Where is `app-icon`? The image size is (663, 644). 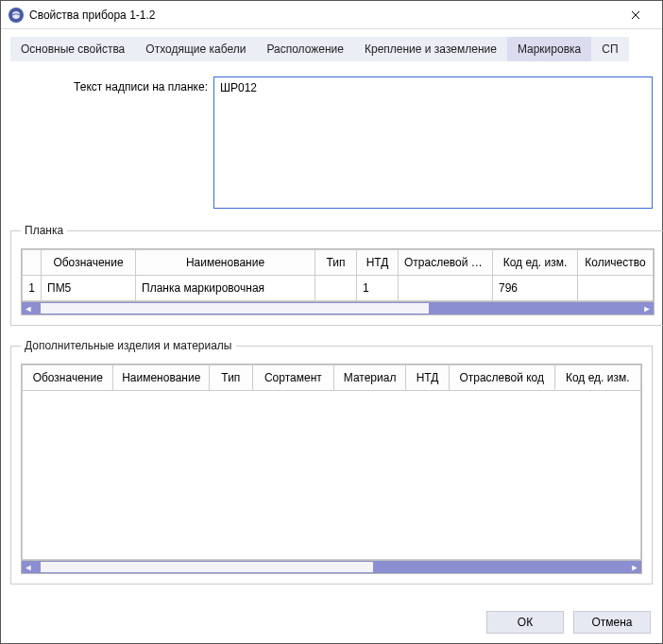 app-icon is located at coordinates (16, 15).